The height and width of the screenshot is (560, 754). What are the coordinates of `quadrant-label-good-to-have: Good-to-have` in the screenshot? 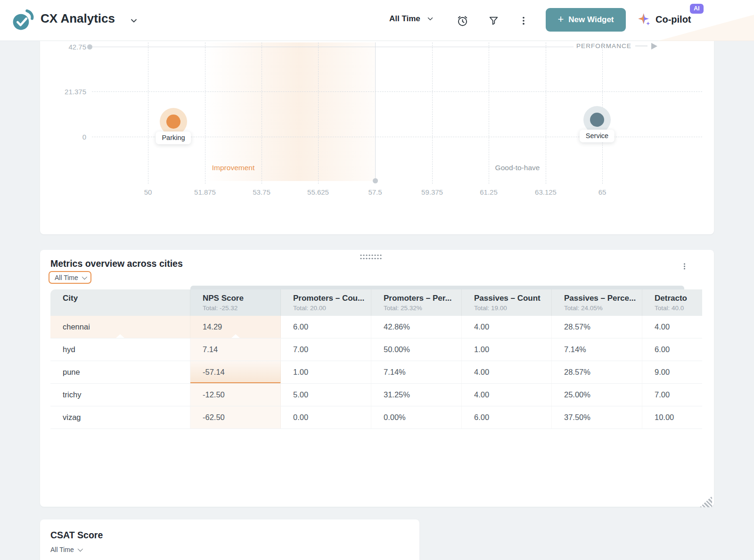 It's located at (517, 168).